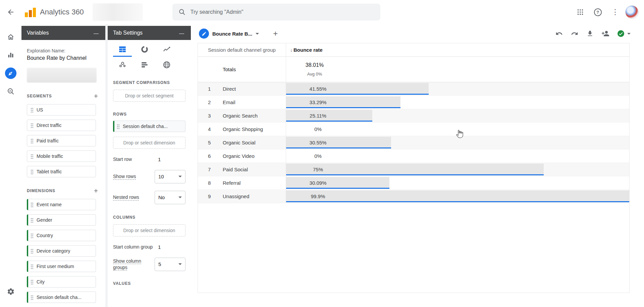 The width and height of the screenshot is (644, 307). I want to click on nested-rows-select: No, so click(170, 198).